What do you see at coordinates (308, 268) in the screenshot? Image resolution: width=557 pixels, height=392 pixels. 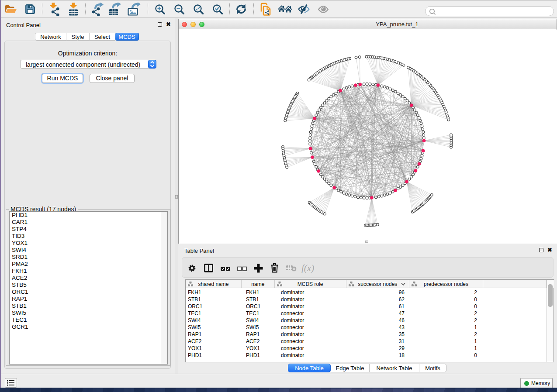 I see `svg-text: f(x)` at bounding box center [308, 268].